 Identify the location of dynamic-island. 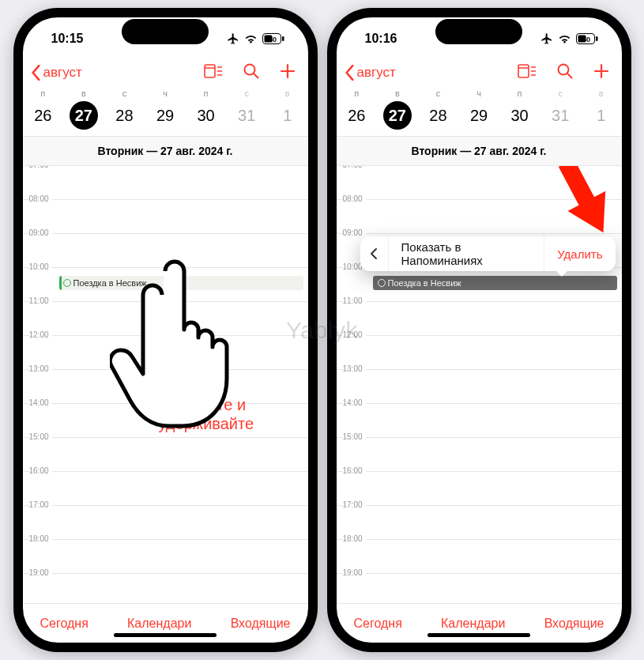
(165, 32).